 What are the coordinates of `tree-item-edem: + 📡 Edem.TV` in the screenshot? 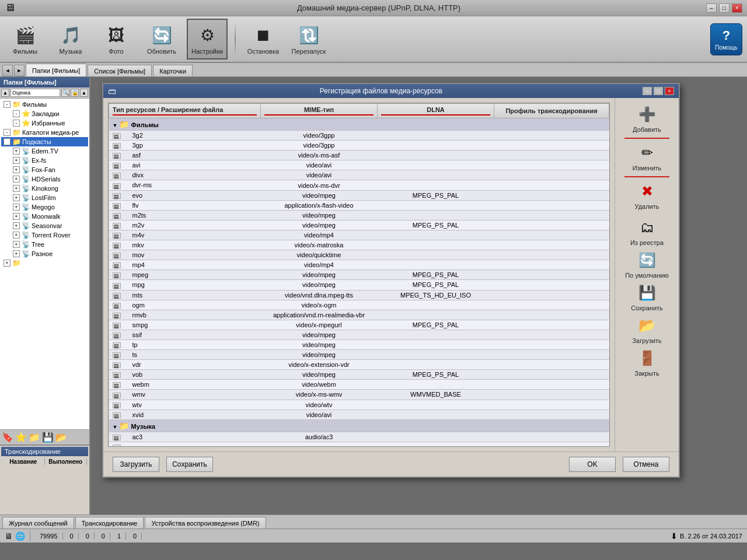 It's located at (44, 151).